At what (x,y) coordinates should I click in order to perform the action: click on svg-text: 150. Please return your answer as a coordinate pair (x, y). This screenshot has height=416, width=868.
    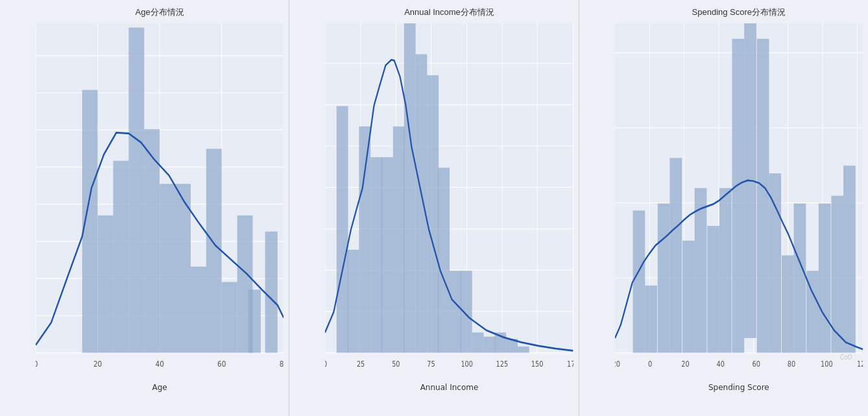
    Looking at the image, I should click on (537, 364).